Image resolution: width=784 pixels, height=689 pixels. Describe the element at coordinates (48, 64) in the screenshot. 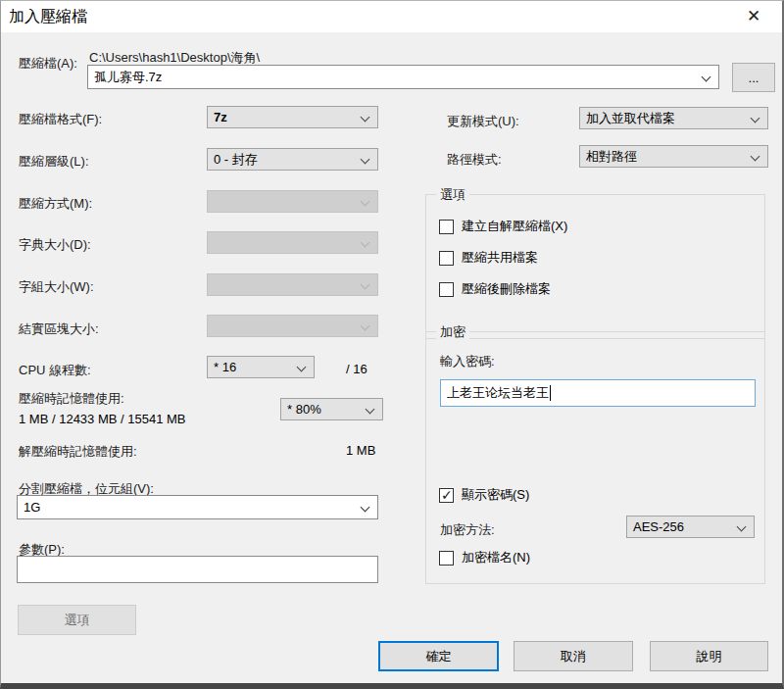

I see `archive-label: 壓縮檔(A):` at that location.